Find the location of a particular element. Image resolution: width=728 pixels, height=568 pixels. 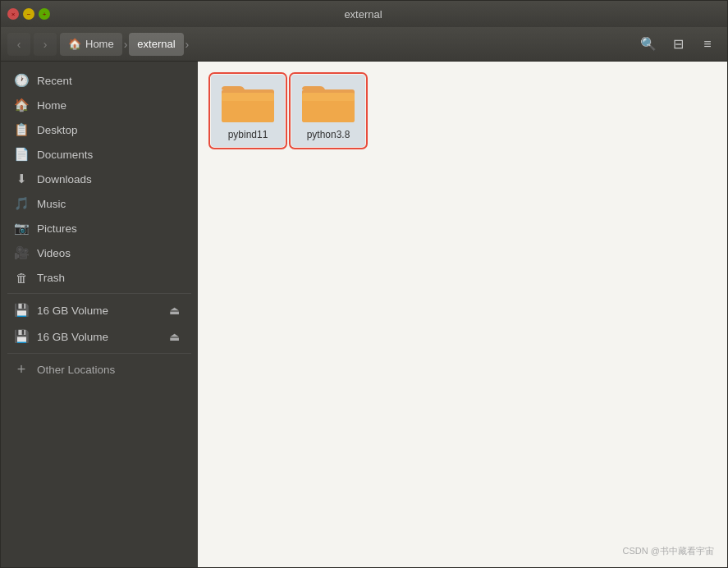

sidebar-item-home: 🏠 Home is located at coordinates (99, 105).